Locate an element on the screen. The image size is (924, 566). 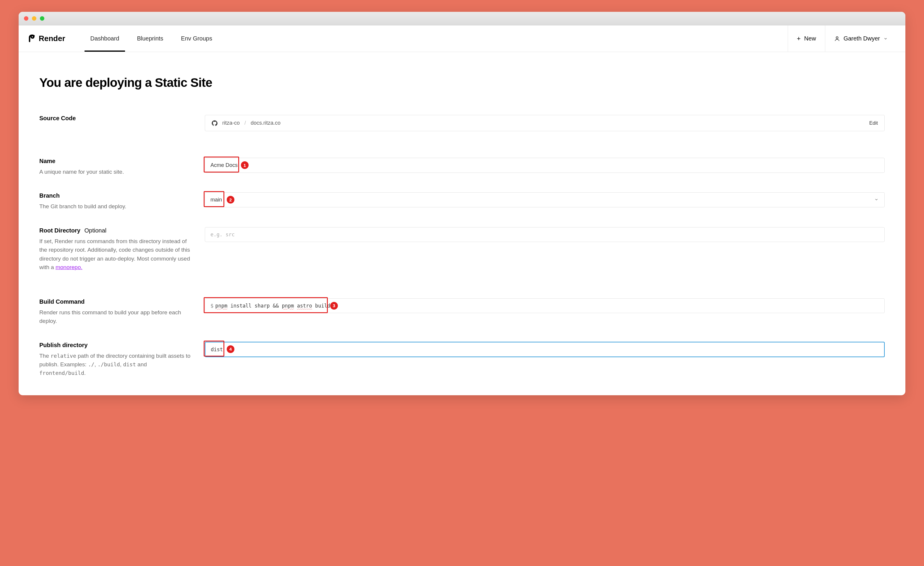
branch-hint: The Git branch to build and deploy. is located at coordinates (116, 206).